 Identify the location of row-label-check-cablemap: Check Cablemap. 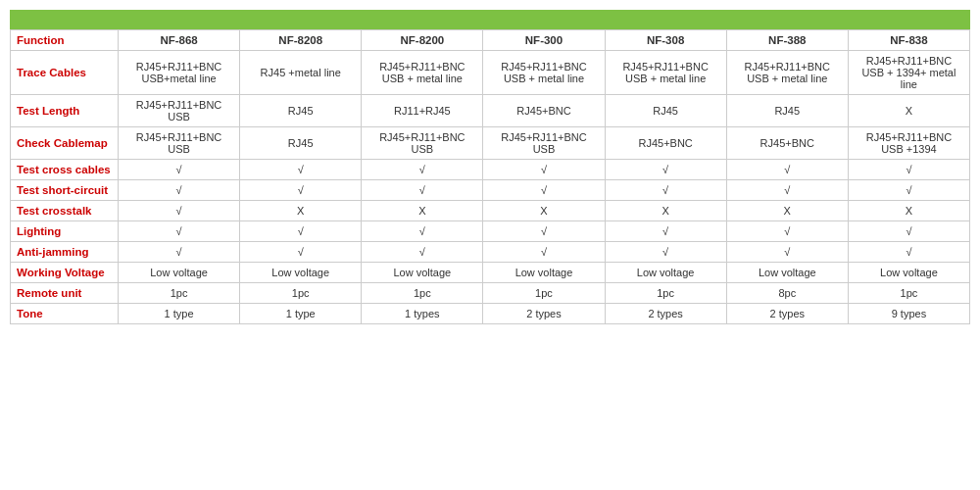
(65, 143).